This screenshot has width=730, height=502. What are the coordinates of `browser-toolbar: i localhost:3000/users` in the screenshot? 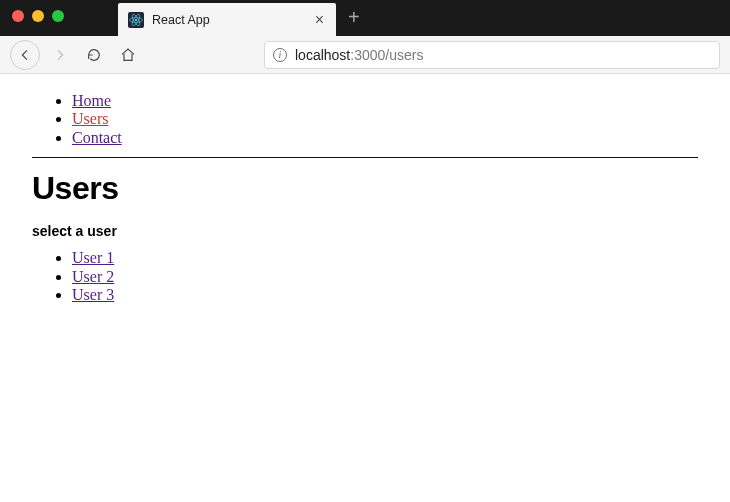 It's located at (365, 55).